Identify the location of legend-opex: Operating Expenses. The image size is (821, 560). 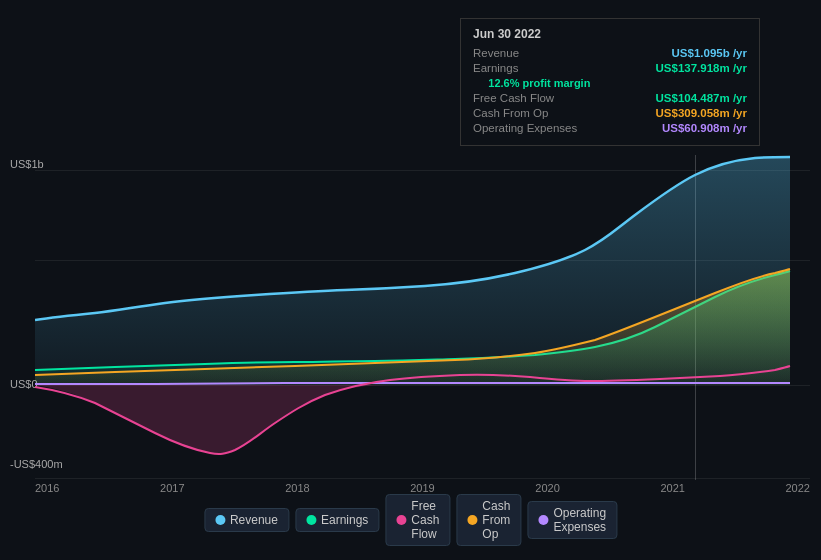
(572, 520).